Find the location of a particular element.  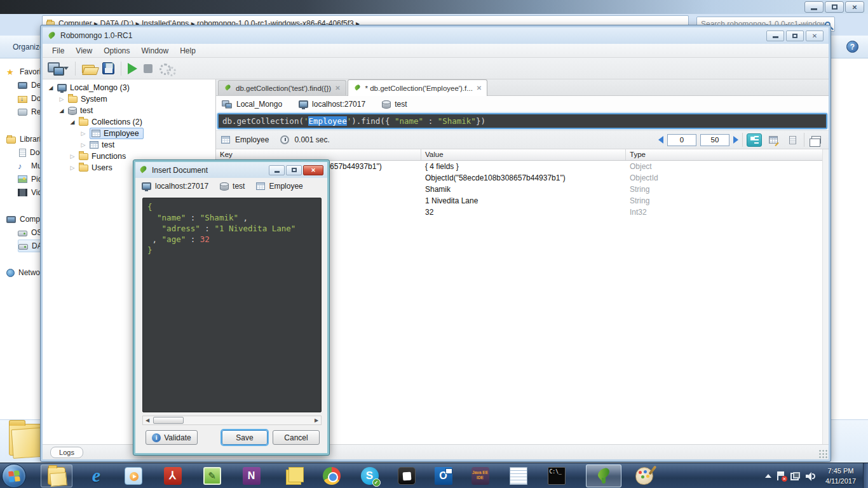

taskbar-java-ee-ide: Java EE IDE is located at coordinates (480, 476).